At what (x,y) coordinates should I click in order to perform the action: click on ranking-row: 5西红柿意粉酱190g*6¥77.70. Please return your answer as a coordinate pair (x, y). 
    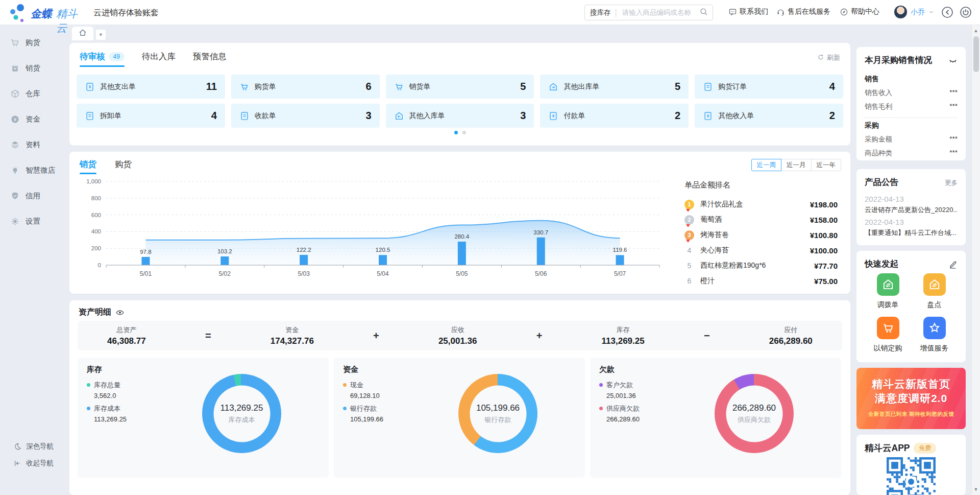
    Looking at the image, I should click on (761, 266).